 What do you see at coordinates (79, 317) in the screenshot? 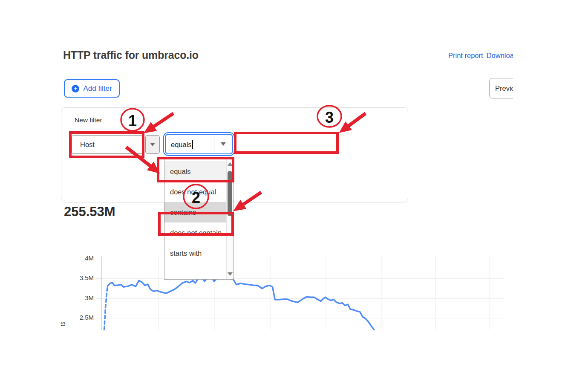
I see `ytick-2-5m: 2.5M` at bounding box center [79, 317].